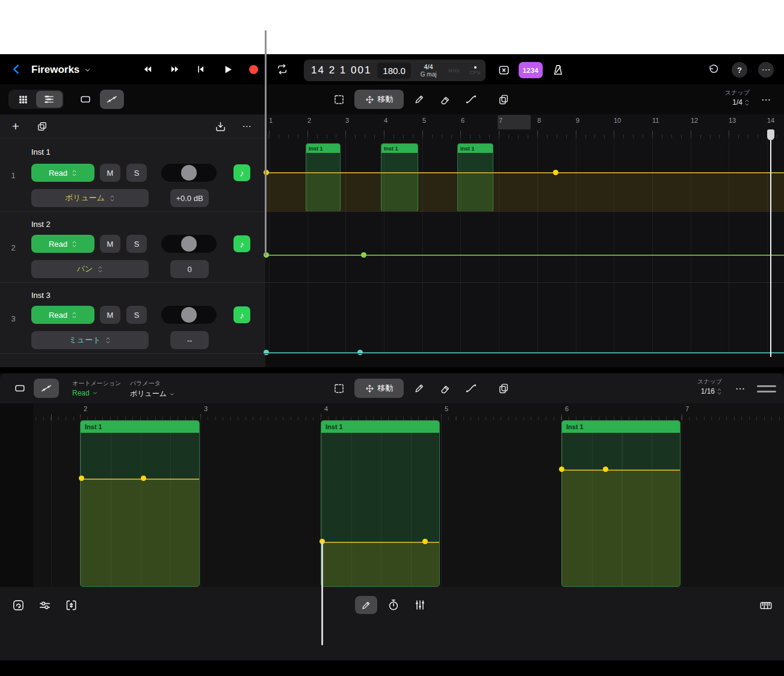  I want to click on lcd-timesig: 4/4, so click(428, 67).